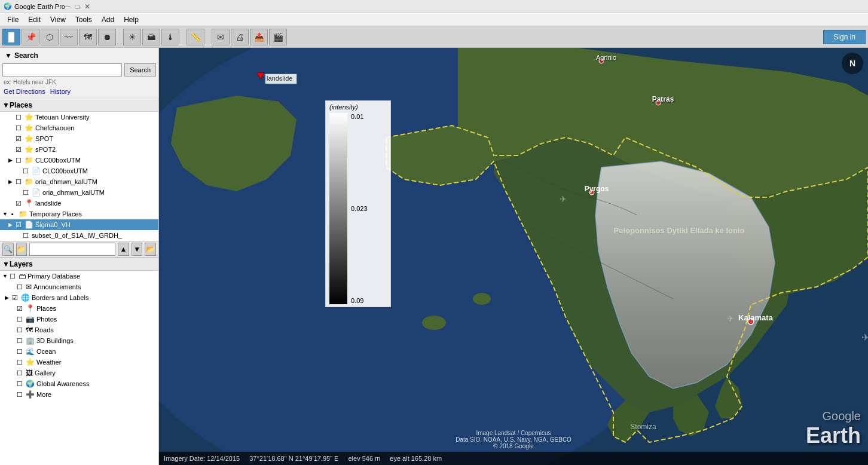  Describe the element at coordinates (20, 341) in the screenshot. I see `checkbox-buildings` at that location.